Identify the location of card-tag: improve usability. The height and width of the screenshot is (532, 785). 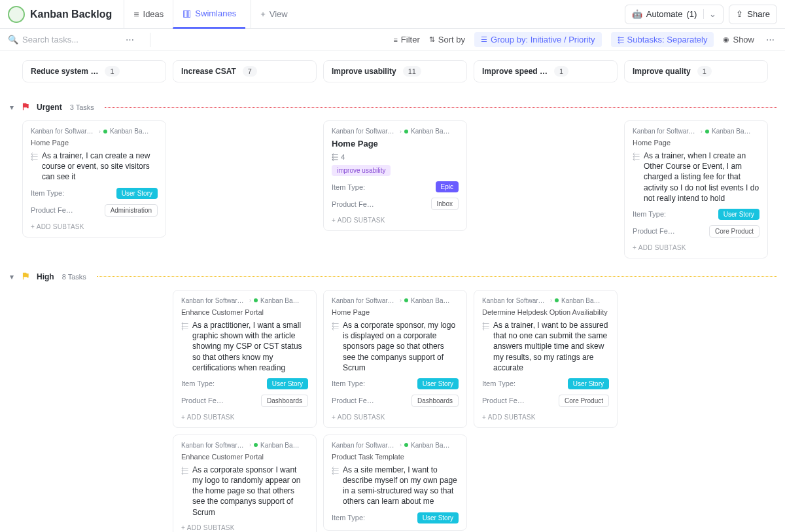
(361, 170).